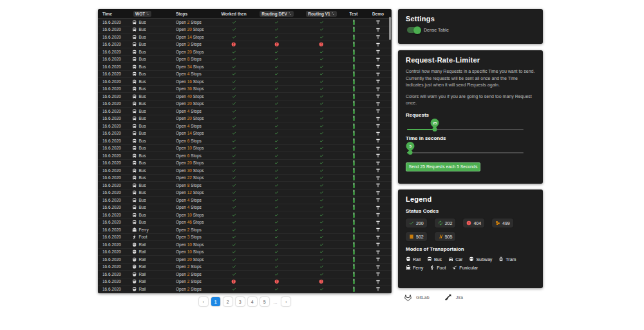  I want to click on pagination-next-button: ›, so click(286, 302).